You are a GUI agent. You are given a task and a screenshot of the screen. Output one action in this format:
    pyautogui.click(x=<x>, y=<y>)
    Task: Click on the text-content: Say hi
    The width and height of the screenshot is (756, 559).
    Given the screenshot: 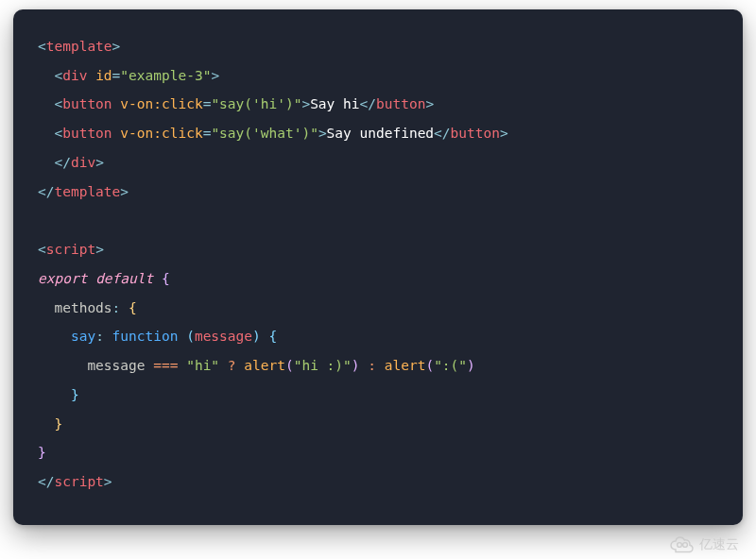 What is the action you would take?
    pyautogui.click(x=335, y=104)
    